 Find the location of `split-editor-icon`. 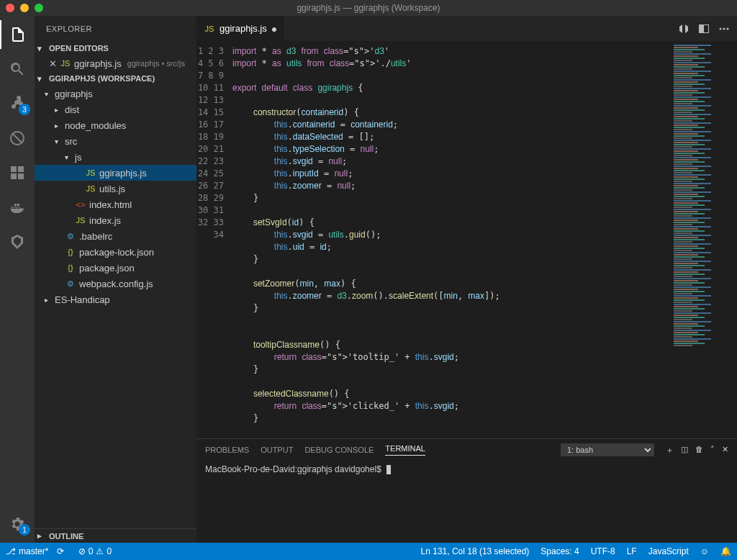

split-editor-icon is located at coordinates (704, 29).